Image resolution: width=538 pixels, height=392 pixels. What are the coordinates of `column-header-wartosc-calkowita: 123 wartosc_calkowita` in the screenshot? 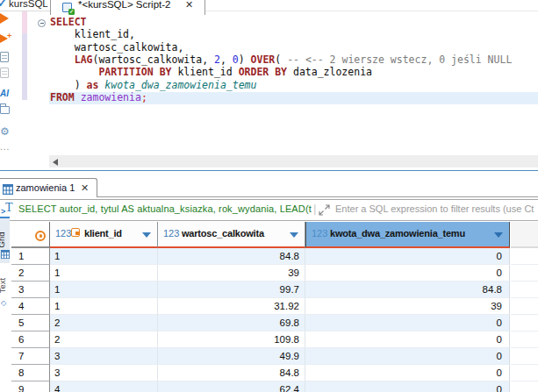 It's located at (232, 235).